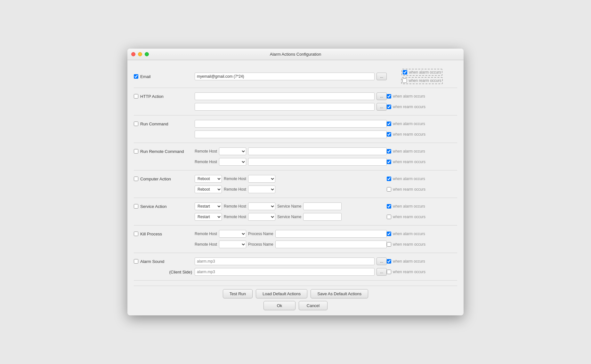 The width and height of the screenshot is (591, 364). What do you see at coordinates (291, 151) in the screenshot?
I see `run-remote-alarm-main: Remote Host` at bounding box center [291, 151].